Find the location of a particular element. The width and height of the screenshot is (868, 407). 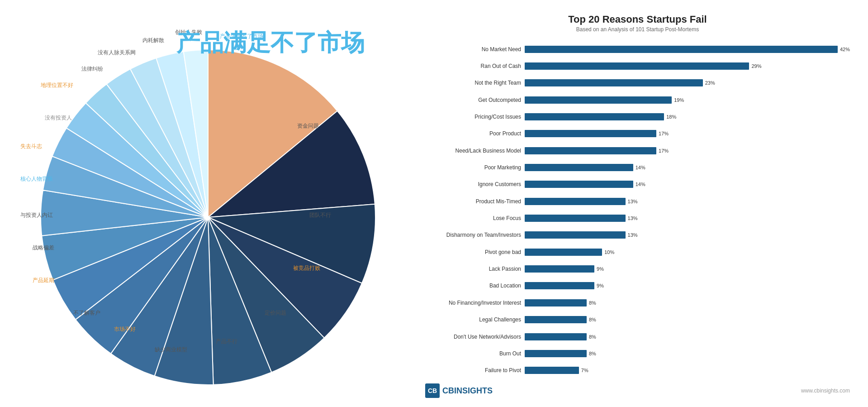

bar-pct-label: 29% is located at coordinates (756, 66).